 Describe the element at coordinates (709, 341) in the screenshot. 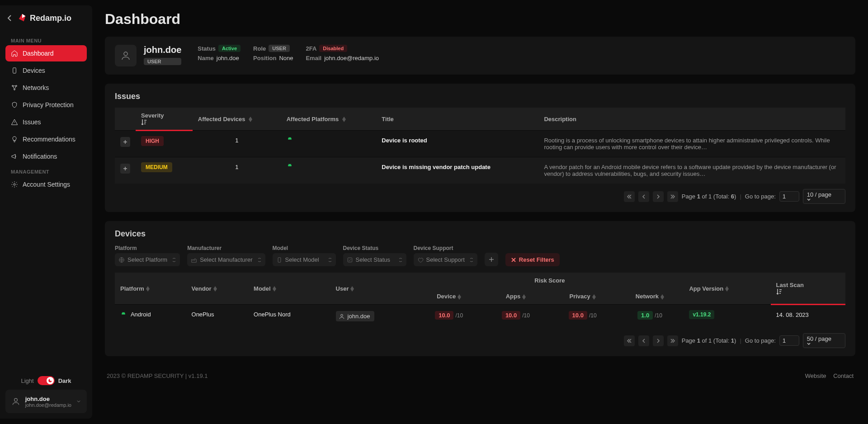

I see `page-info: Page 1 of 1 (Total: 1)` at that location.